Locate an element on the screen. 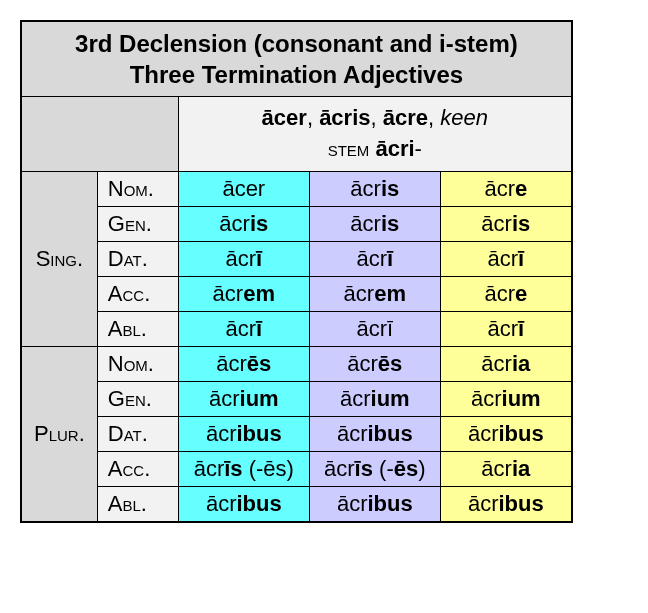 Image resolution: width=648 pixels, height=613 pixels. cell-sing-abl-f: ācrī is located at coordinates (374, 328).